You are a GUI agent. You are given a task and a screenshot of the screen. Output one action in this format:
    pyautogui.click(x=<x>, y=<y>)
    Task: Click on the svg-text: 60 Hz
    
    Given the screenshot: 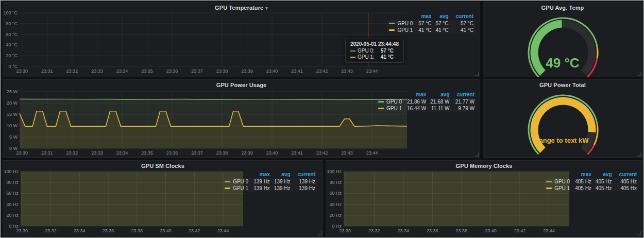 What is the action you would take?
    pyautogui.click(x=335, y=193)
    